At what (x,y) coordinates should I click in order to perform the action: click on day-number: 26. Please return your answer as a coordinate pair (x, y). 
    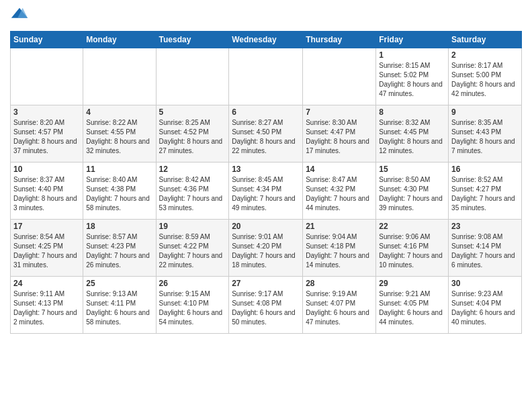
    Looking at the image, I should click on (193, 283).